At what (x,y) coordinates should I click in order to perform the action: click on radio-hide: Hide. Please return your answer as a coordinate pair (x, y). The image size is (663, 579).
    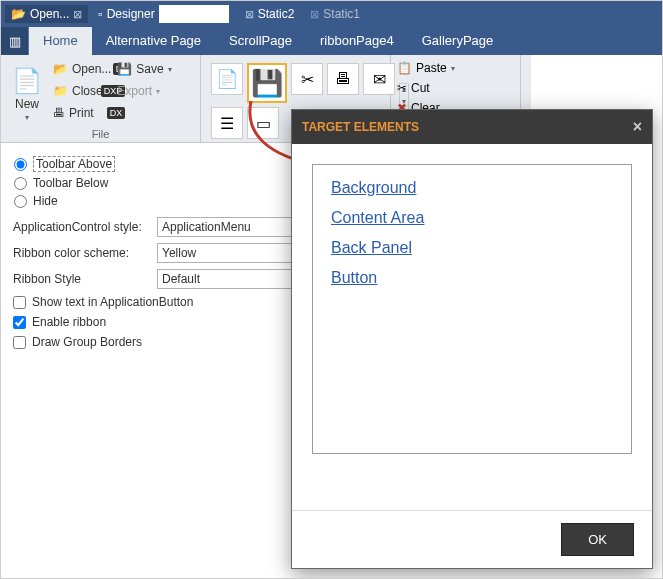
    Looking at the image, I should click on (156, 201).